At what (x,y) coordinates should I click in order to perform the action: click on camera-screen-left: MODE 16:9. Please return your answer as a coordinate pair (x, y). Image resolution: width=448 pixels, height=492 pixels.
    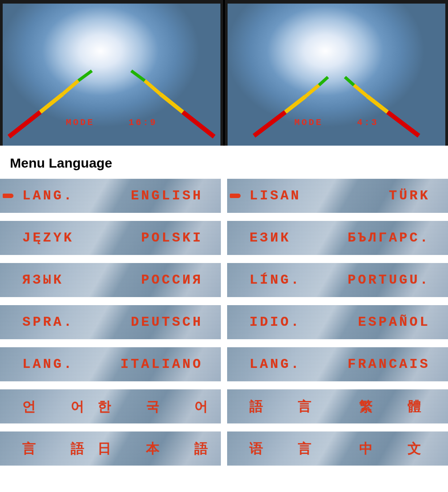
    Looking at the image, I should click on (112, 73).